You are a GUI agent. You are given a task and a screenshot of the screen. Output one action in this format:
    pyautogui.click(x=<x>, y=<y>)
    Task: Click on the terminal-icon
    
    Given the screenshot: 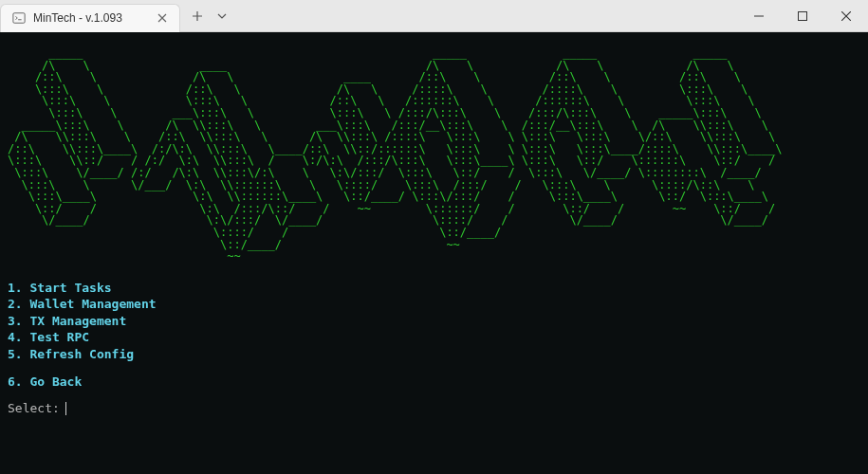 What is the action you would take?
    pyautogui.click(x=19, y=18)
    